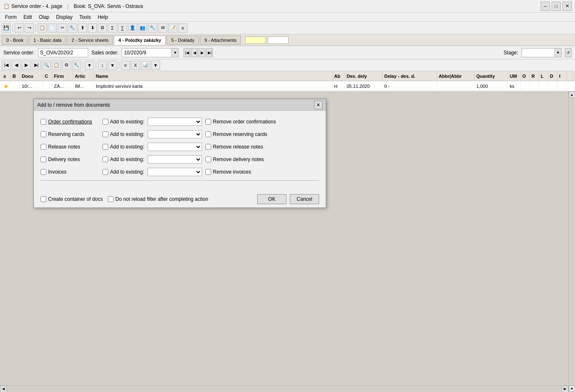 The height and width of the screenshot is (392, 575). Describe the element at coordinates (19, 28) in the screenshot. I see `tool-undo: ↩` at that location.